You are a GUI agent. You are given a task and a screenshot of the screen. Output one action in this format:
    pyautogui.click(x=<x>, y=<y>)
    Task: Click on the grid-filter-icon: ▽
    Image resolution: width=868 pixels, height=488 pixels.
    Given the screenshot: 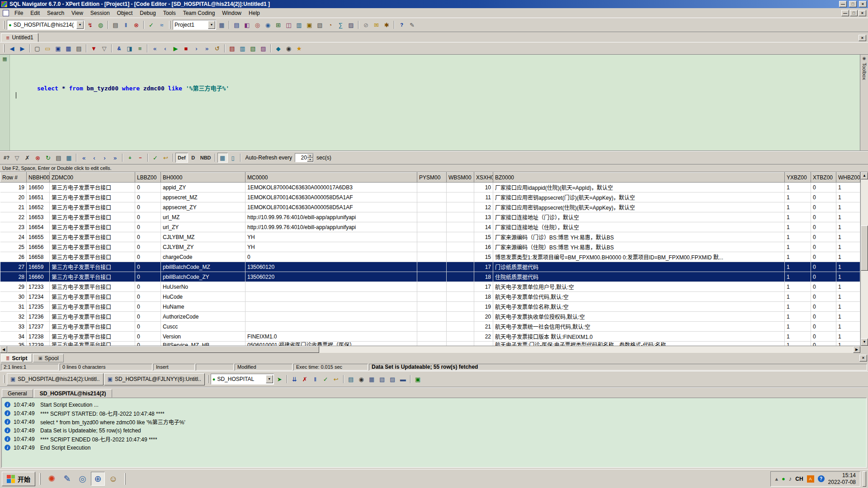 What is the action you would take?
    pyautogui.click(x=17, y=158)
    